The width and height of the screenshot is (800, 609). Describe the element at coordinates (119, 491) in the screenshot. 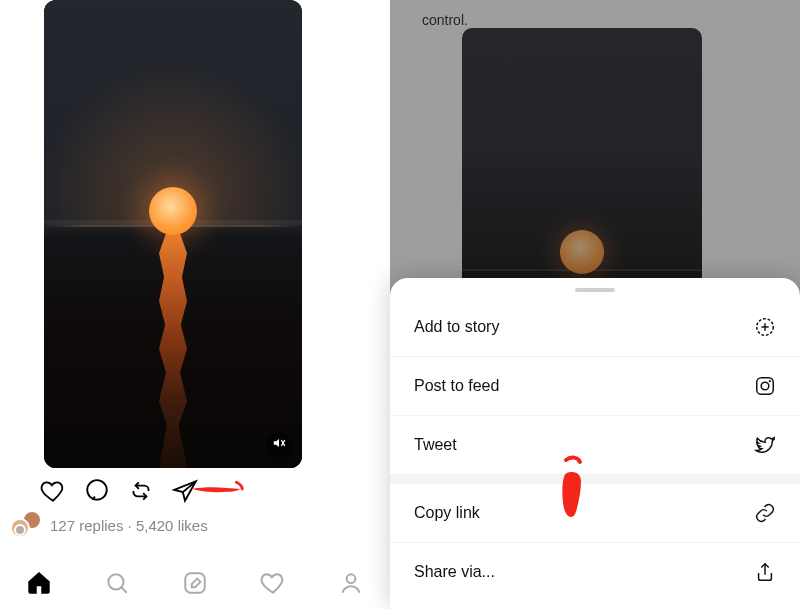

I see `post-action-row` at that location.